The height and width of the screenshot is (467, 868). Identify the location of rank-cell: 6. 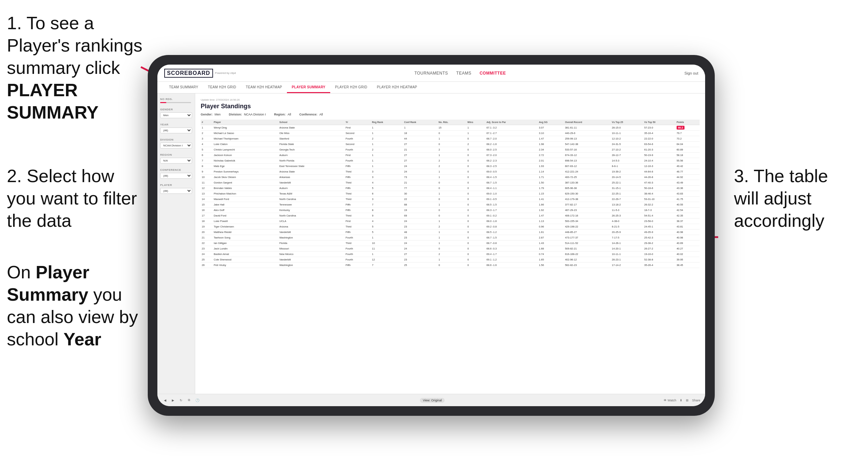
(207, 155).